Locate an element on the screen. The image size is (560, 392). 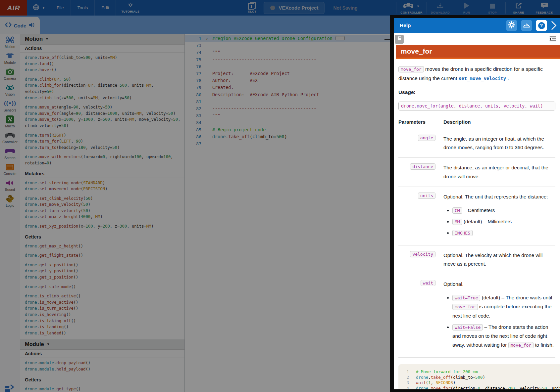
description-bullets: CM – CentimetersMM (default) – Millimete… is located at coordinates (504, 222).